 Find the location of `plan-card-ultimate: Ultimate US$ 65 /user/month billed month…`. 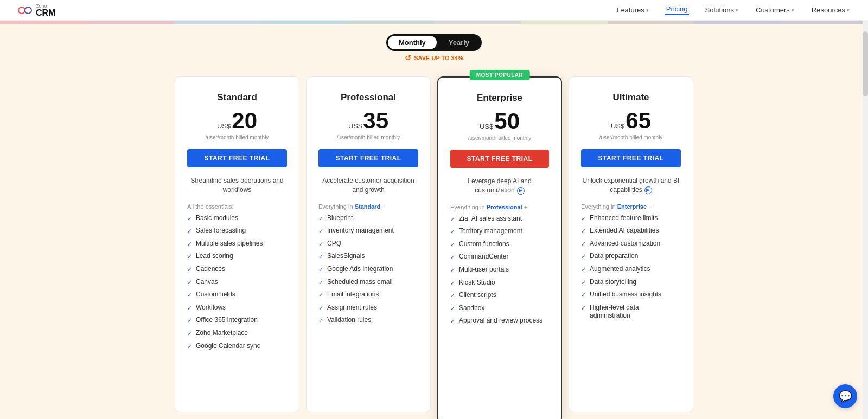

plan-card-ultimate: Ultimate US$ 65 /user/month billed month… is located at coordinates (631, 244).